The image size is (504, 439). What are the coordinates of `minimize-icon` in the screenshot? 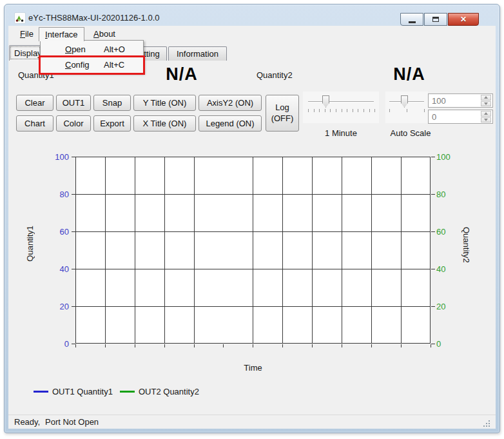 It's located at (412, 22).